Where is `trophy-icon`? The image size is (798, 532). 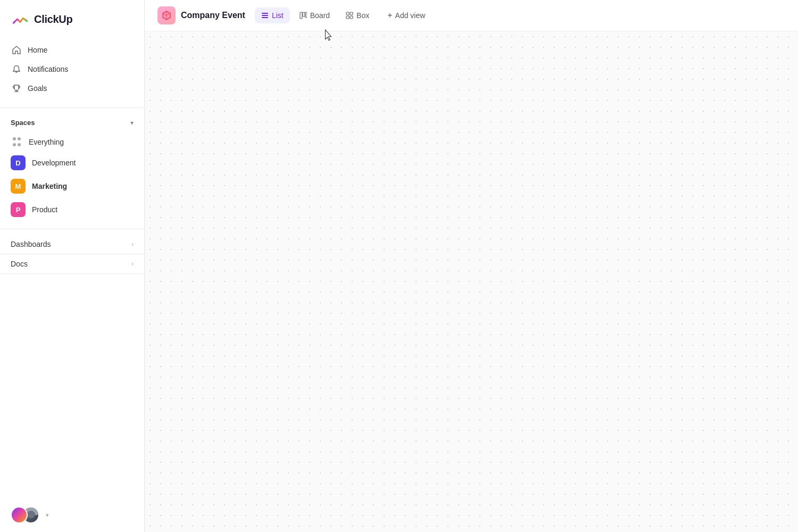 trophy-icon is located at coordinates (16, 88).